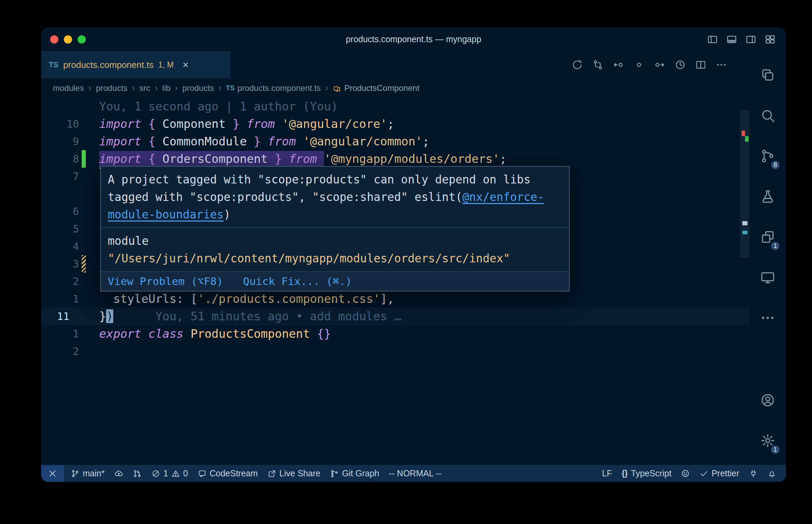  What do you see at coordinates (297, 281) in the screenshot?
I see `quick-fix-action: Quick Fix... (⌘.)` at bounding box center [297, 281].